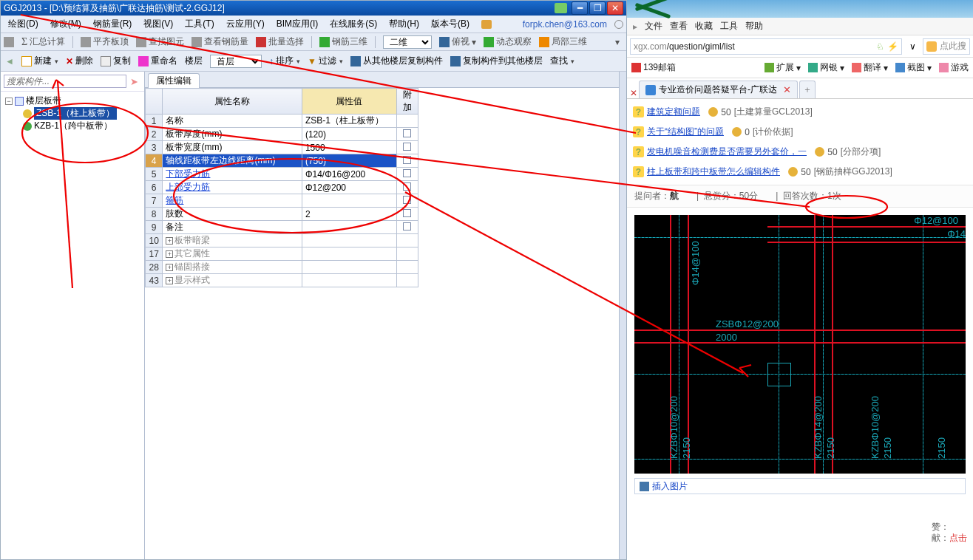 This screenshot has width=973, height=560. Describe the element at coordinates (158, 24) in the screenshot. I see `menu-view: 视图(V)` at that location.